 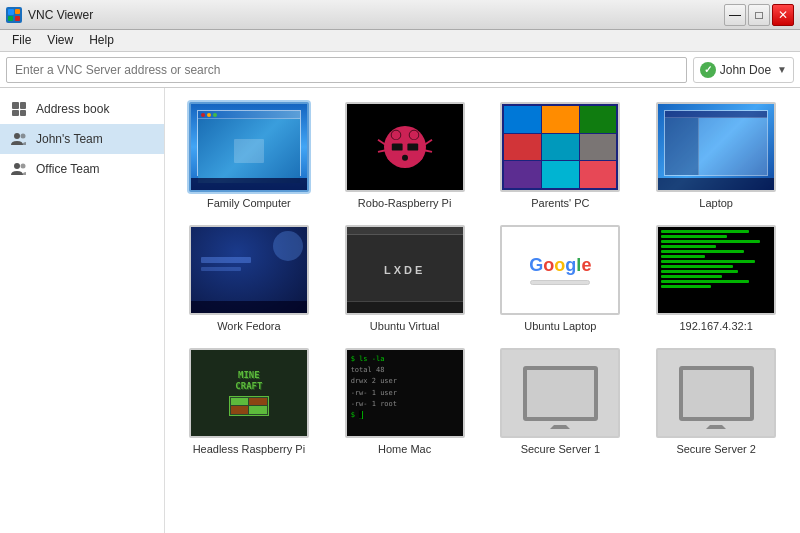 What do you see at coordinates (249, 393) in the screenshot?
I see `computer-thumb-headless: MINECRAFT` at bounding box center [249, 393].